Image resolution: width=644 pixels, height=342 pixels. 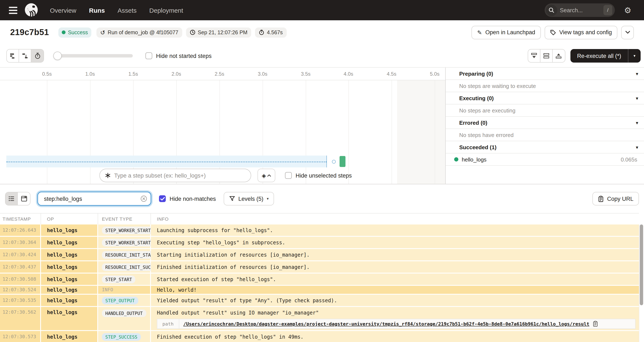 I want to click on status-dot-icon, so click(x=64, y=32).